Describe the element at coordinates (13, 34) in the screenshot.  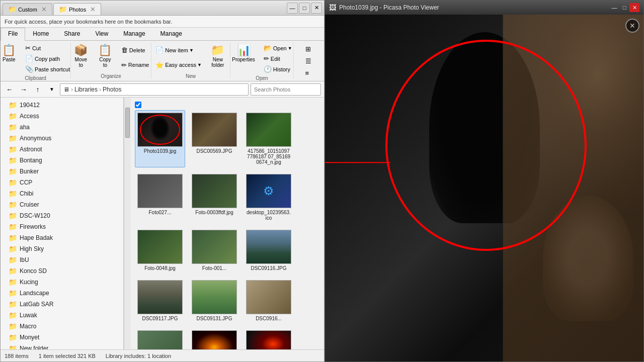
I see `ribbon-tab-file: File` at that location.